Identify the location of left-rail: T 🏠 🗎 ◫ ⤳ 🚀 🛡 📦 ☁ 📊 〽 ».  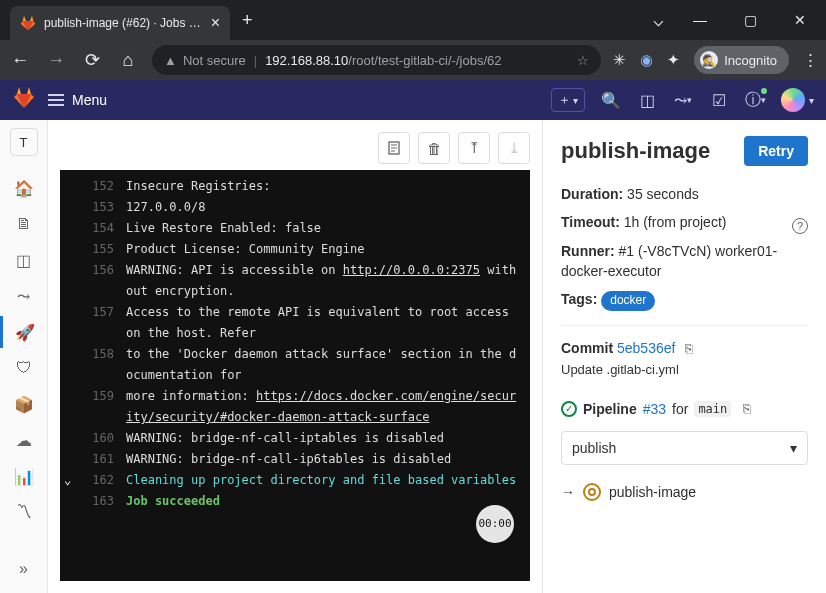
(24, 356).